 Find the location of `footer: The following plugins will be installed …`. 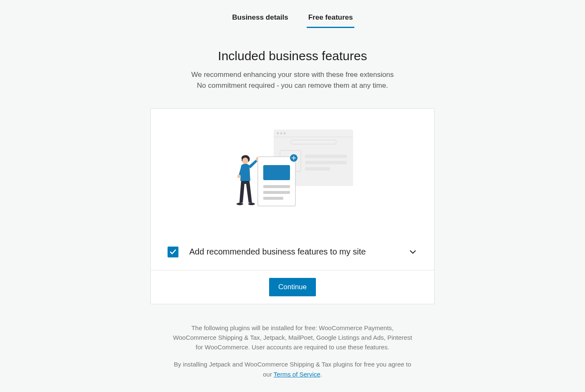

footer: The following plugins will be installed … is located at coordinates (292, 351).